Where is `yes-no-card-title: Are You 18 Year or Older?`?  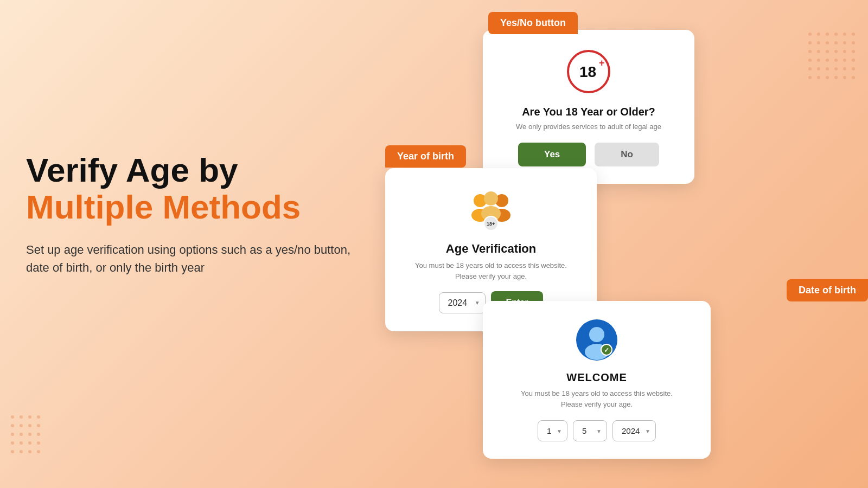 yes-no-card-title: Are You 18 Year or Older? is located at coordinates (589, 112).